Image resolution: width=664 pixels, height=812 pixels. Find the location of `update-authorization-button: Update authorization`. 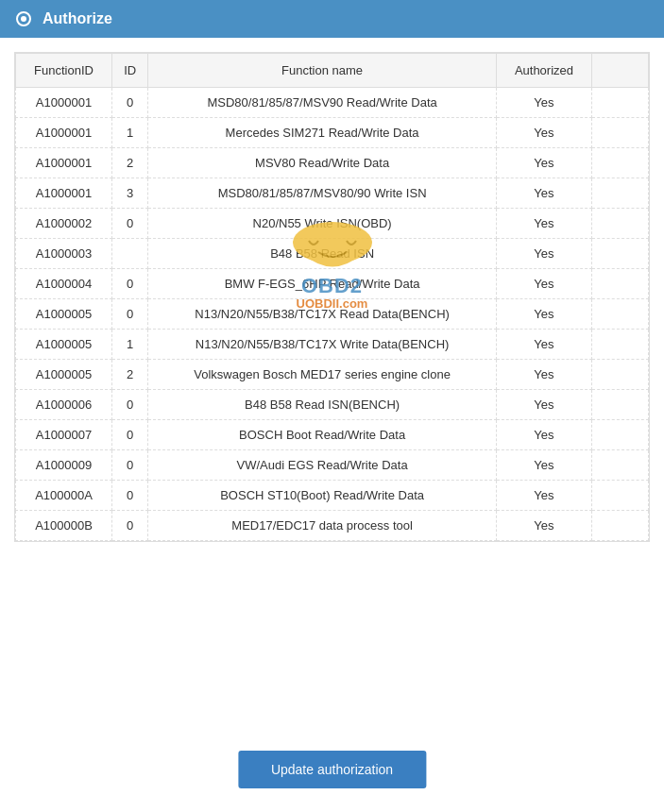

update-authorization-button: Update authorization is located at coordinates (332, 770).